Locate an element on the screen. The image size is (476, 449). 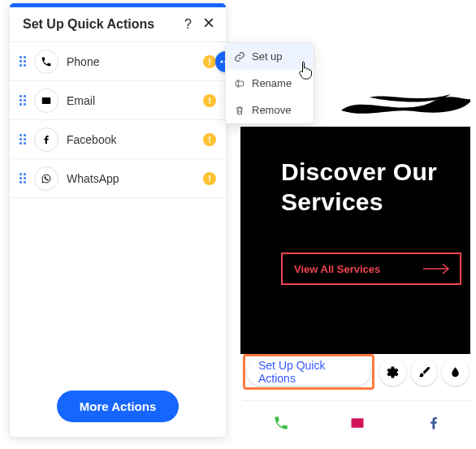
hero-heading-line: Services is located at coordinates (375, 203).